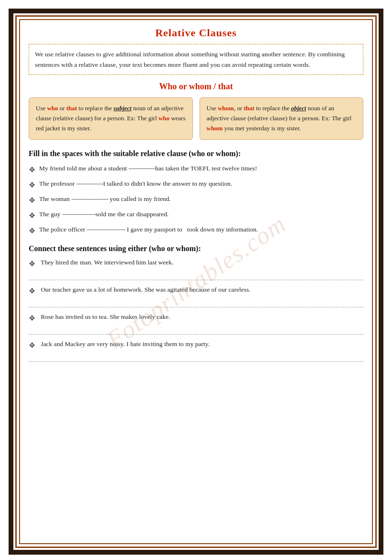 The image size is (392, 558). I want to click on exercise1-item-4-text: The guy --------------------sold me the …, so click(104, 214).